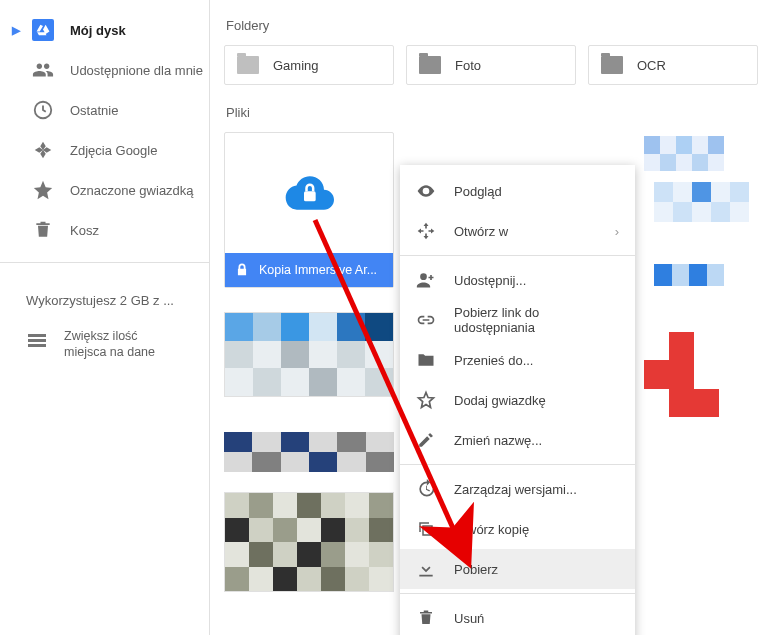 This screenshot has width=779, height=635. I want to click on menu-item-download: Pobierz, so click(518, 569).